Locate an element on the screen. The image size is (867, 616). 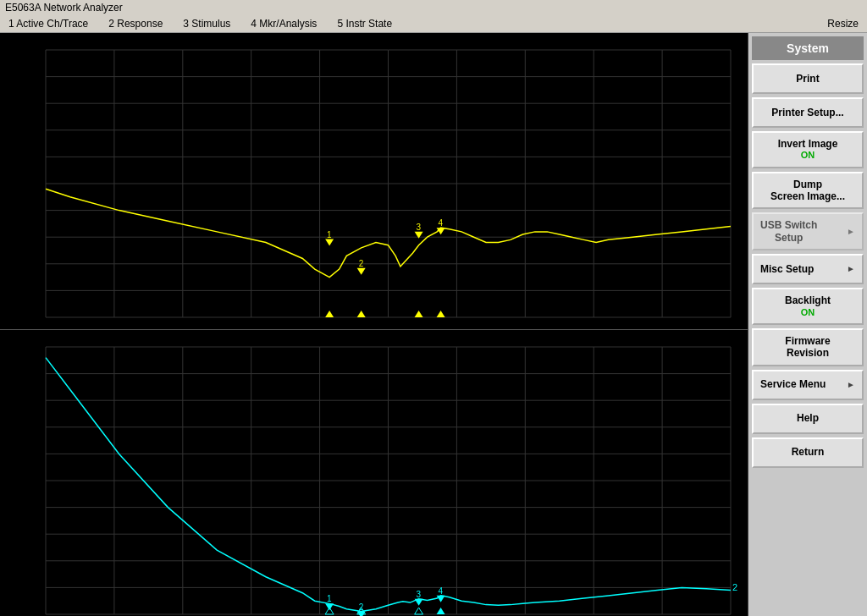
menu-active-ch: 1 Active Ch/Trace is located at coordinates (48, 24).